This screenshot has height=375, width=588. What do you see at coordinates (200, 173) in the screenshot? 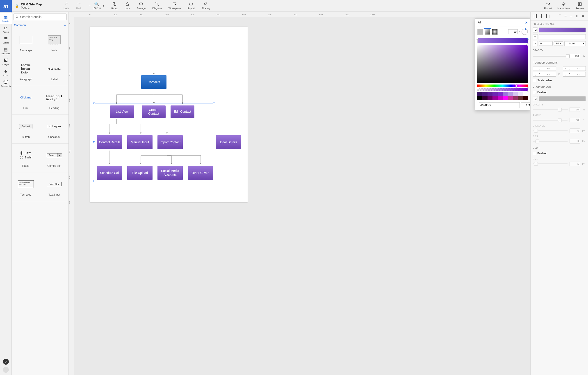
I see `node-othercrms: Other CRMs` at bounding box center [200, 173].